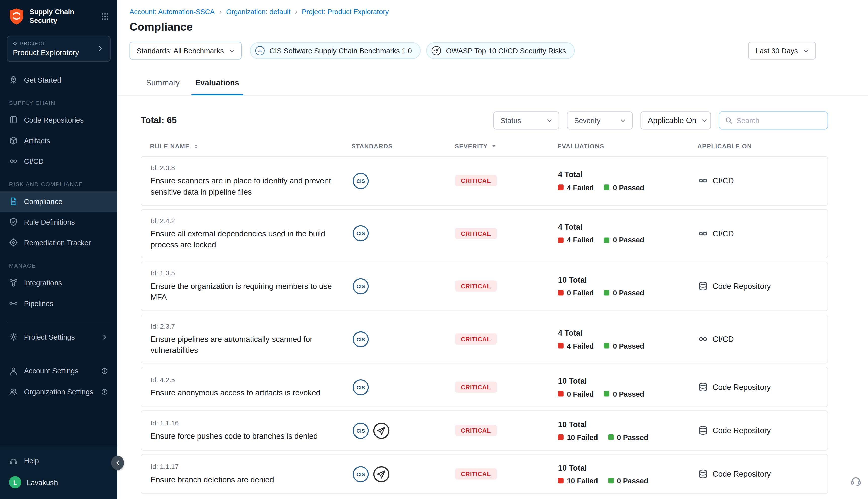 The width and height of the screenshot is (868, 499). What do you see at coordinates (600, 120) in the screenshot?
I see `severity-filter-dropdown: Severity` at bounding box center [600, 120].